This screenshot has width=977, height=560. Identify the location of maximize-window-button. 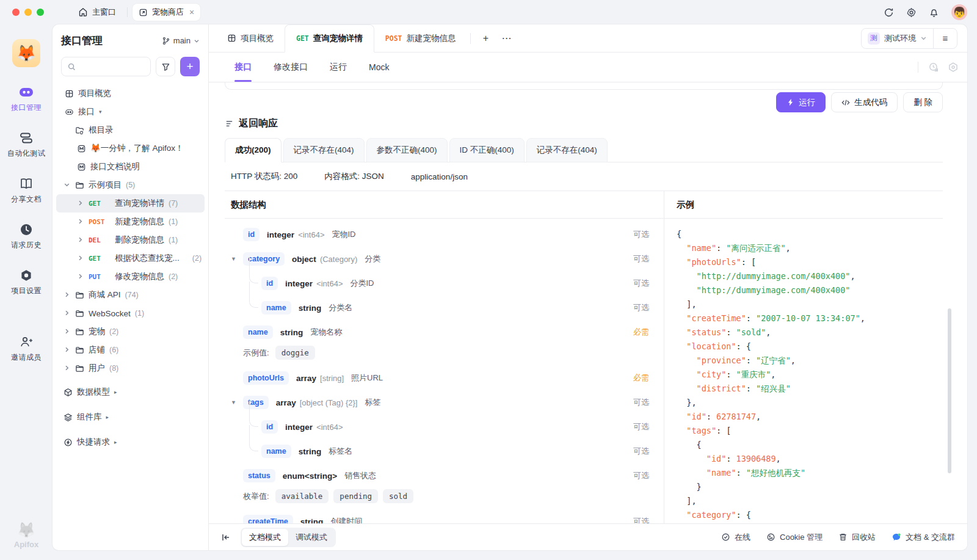
(40, 12).